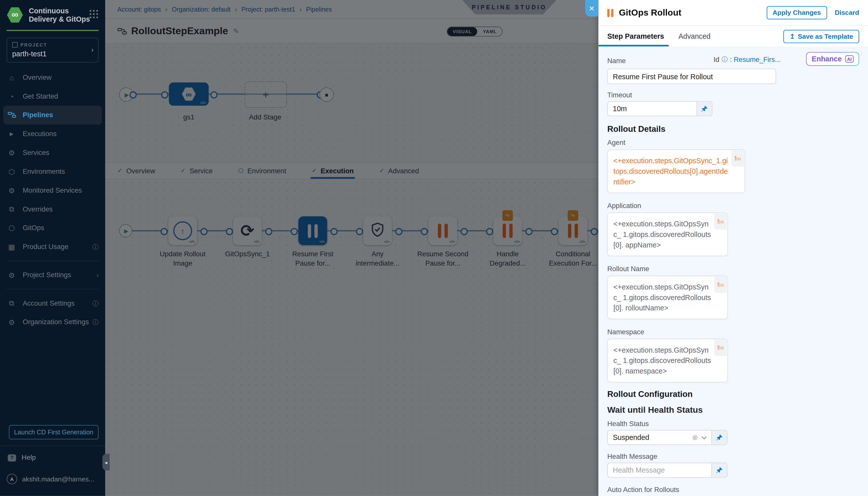  What do you see at coordinates (189, 94) in the screenshot?
I see `stage-node-gs1: ∞ </>` at bounding box center [189, 94].